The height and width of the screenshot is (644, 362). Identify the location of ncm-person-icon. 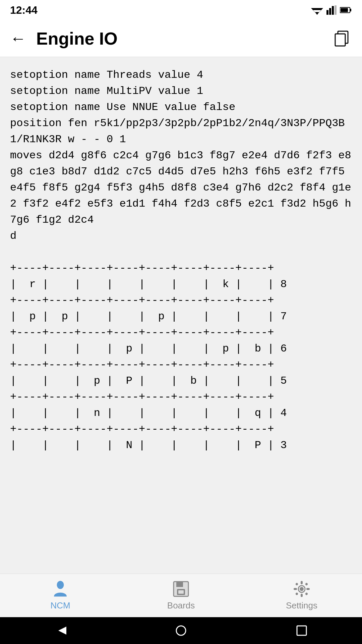
(60, 589).